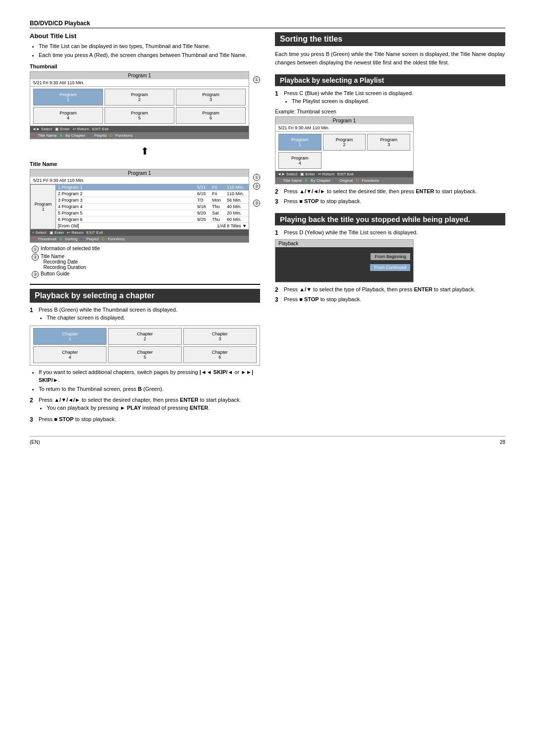 The width and height of the screenshot is (535, 756). What do you see at coordinates (189, 400) in the screenshot?
I see `step2-enter: ENTER` at bounding box center [189, 400].